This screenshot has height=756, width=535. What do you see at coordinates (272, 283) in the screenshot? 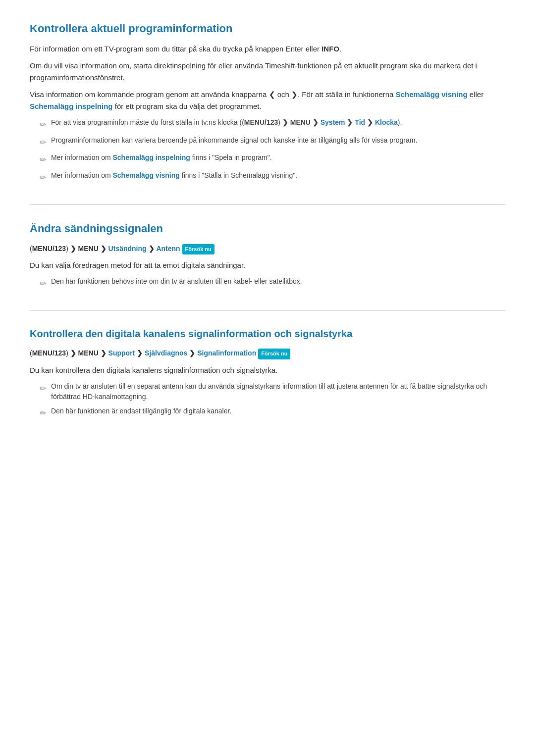
I see `section2-bullet-1: ✏ Den här funktionen behövs inte om din …` at bounding box center [272, 283].